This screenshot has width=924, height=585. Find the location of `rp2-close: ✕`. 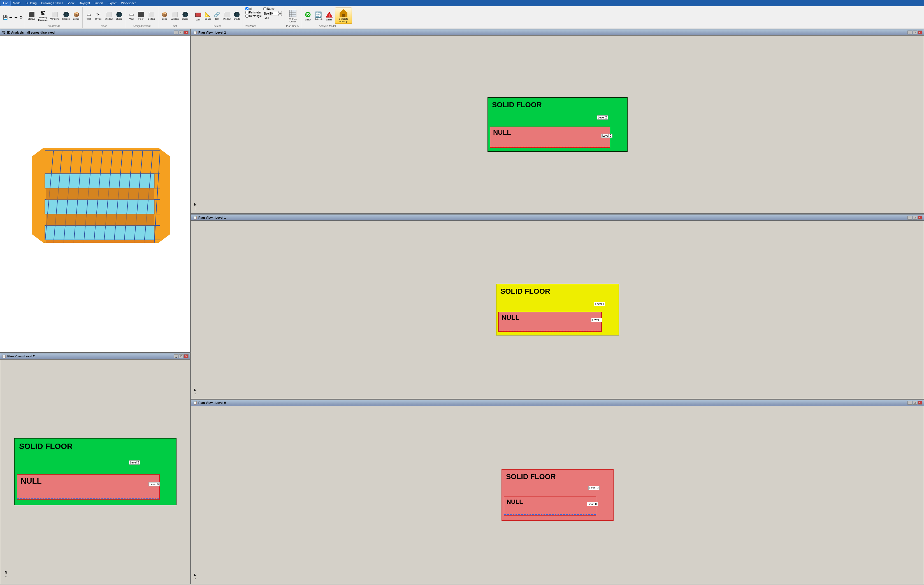

rp2-close: ✕ is located at coordinates (920, 33).